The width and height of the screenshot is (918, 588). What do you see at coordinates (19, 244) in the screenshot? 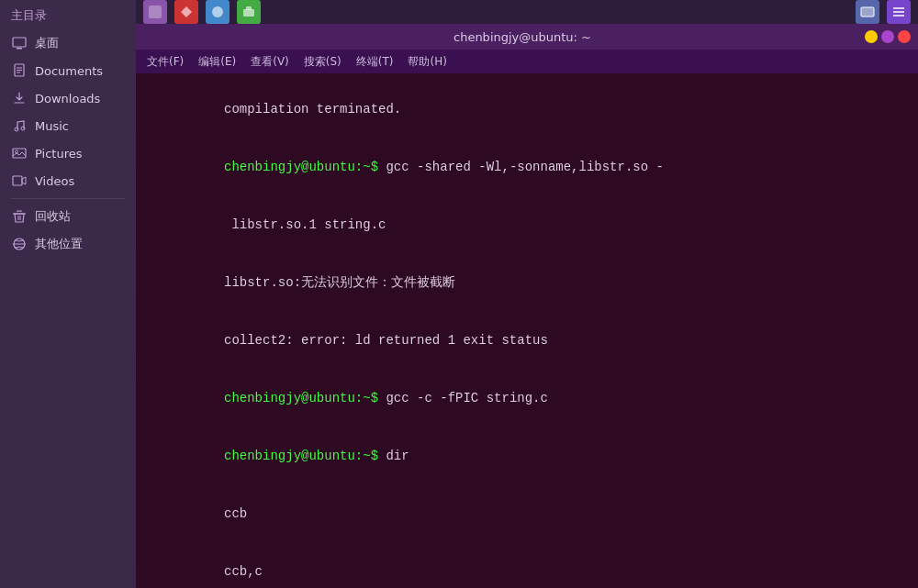
I see `other-icon` at bounding box center [19, 244].